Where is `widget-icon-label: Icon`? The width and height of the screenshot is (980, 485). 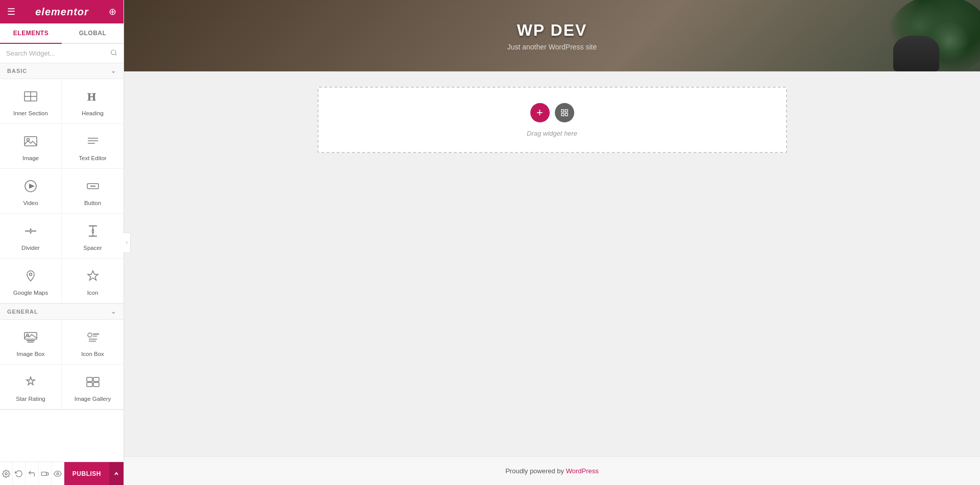 widget-icon-label: Icon is located at coordinates (93, 293).